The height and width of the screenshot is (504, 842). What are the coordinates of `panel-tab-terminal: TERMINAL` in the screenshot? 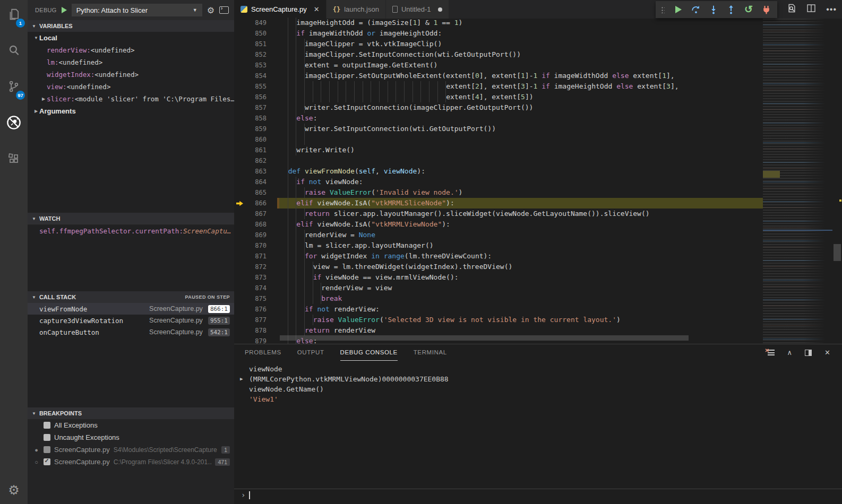 It's located at (430, 352).